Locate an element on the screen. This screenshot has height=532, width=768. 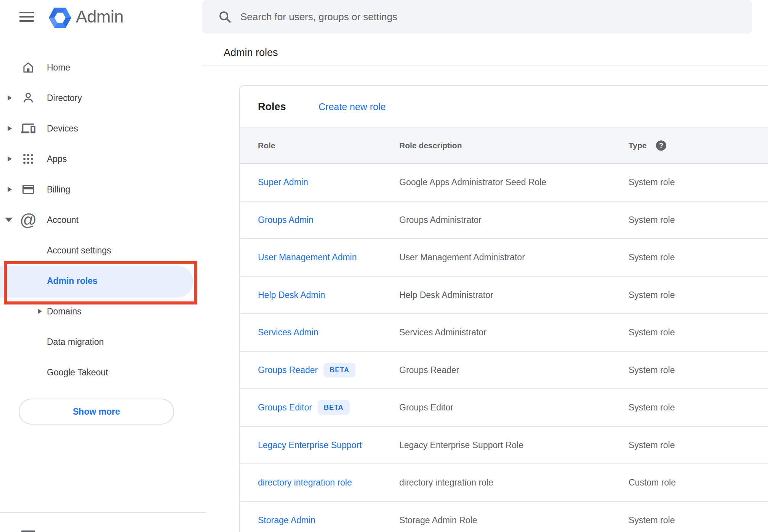
role-description: Groups Reader is located at coordinates (429, 370).